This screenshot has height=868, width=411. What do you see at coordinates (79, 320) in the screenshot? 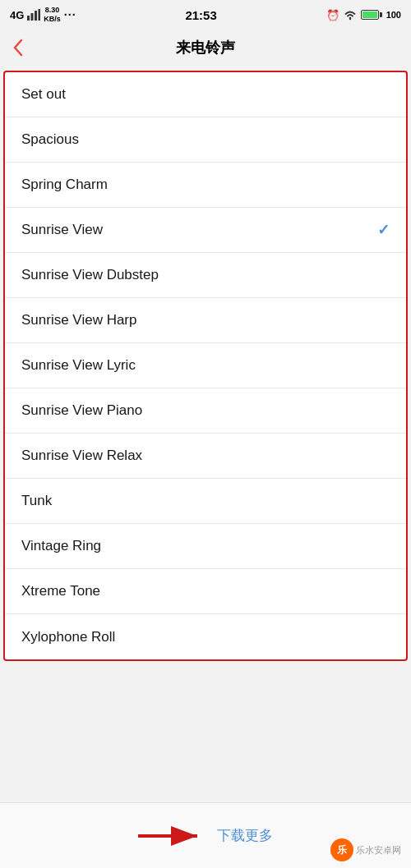
I see `ringtone-name: Sunrise View Harp` at bounding box center [79, 320].